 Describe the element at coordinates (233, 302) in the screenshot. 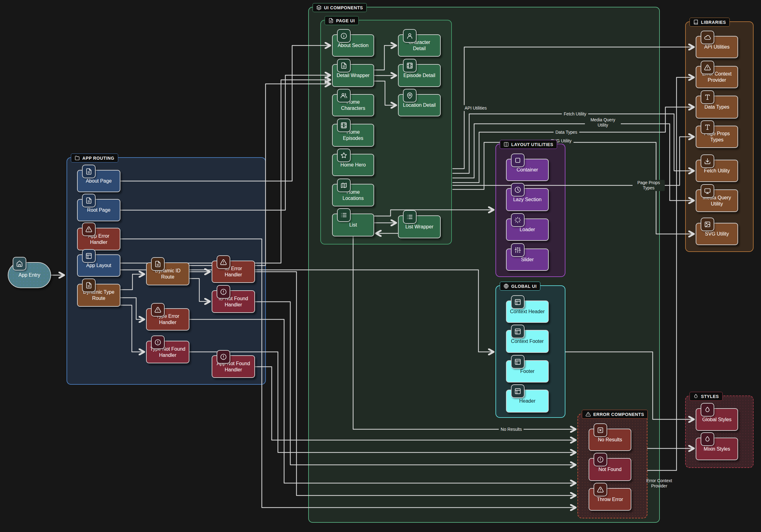

I see `node-id-not-found-handler: ID Not Found Handler` at that location.